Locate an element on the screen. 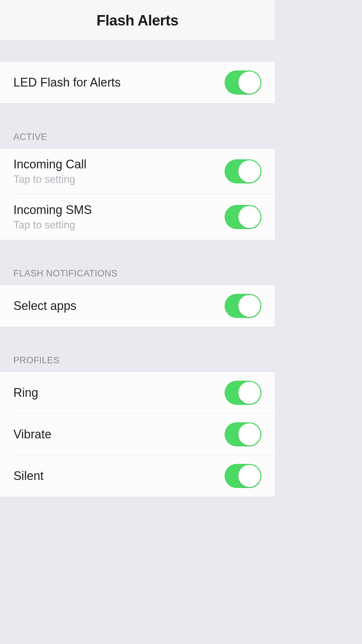 Image resolution: width=362 pixels, height=644 pixels. row-vibrate: Vibrate is located at coordinates (137, 434).